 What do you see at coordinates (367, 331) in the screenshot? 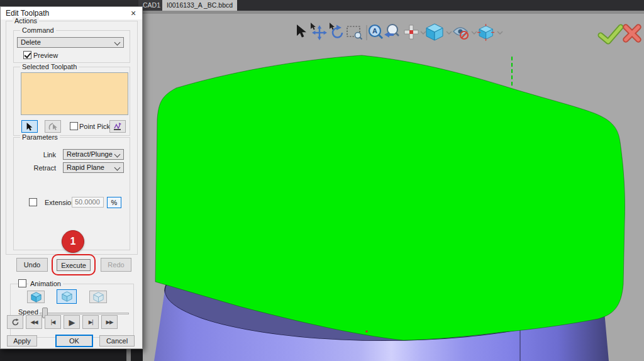
I see `toolpath-point-marker` at bounding box center [367, 331].